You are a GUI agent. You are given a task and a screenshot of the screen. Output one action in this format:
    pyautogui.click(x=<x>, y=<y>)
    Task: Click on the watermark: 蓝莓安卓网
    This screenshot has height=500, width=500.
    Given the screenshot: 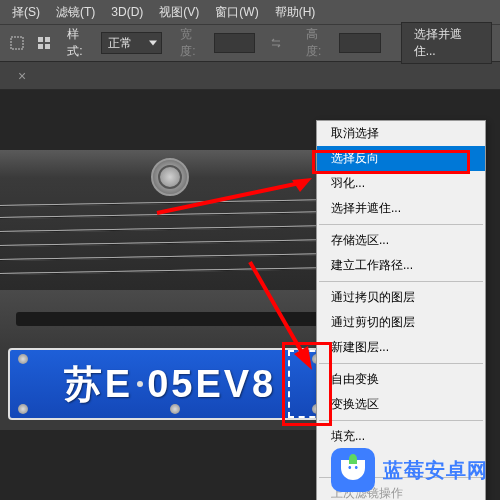 What is the action you would take?
    pyautogui.click(x=410, y=470)
    